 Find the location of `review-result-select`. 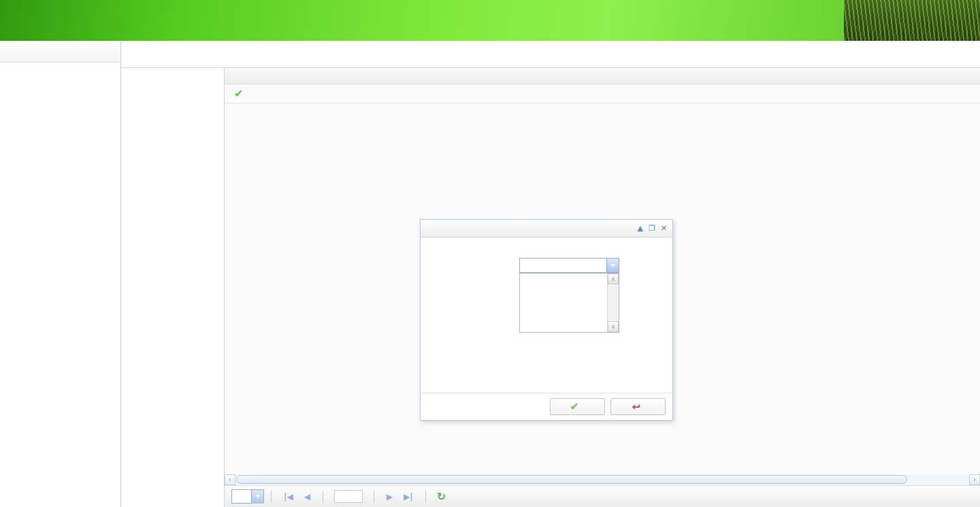

review-result-select is located at coordinates (569, 265).